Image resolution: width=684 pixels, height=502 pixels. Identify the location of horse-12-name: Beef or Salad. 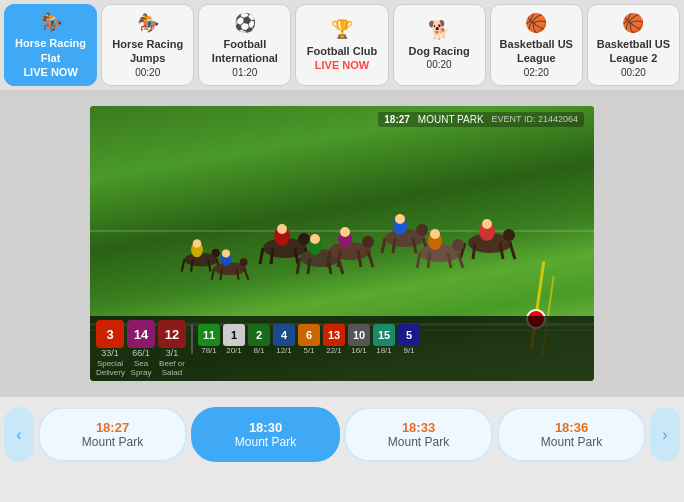
(172, 368).